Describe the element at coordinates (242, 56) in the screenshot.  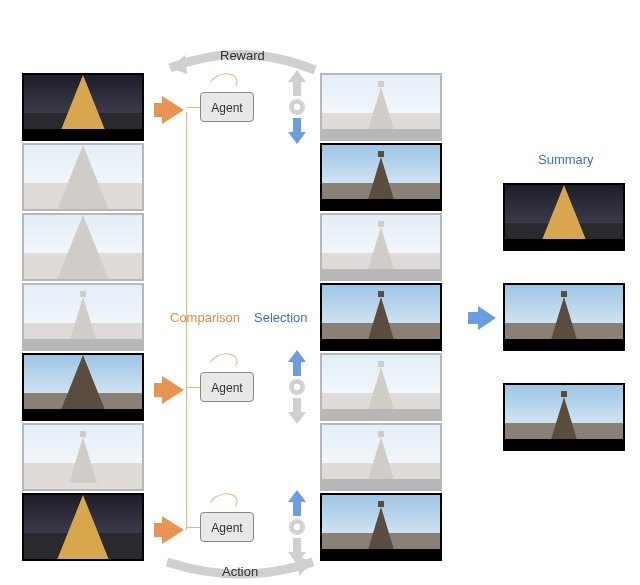
I see `reward-label: Reward` at that location.